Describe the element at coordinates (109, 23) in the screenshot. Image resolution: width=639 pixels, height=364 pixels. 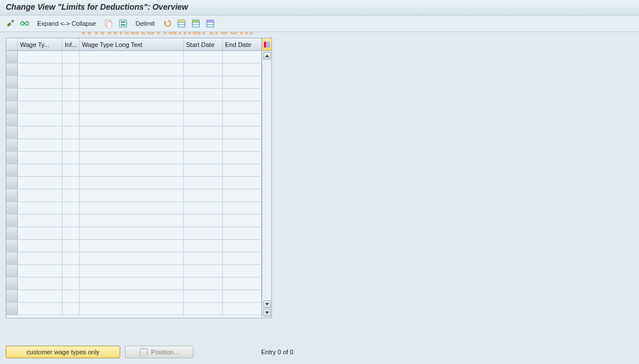
I see `copy-button` at that location.